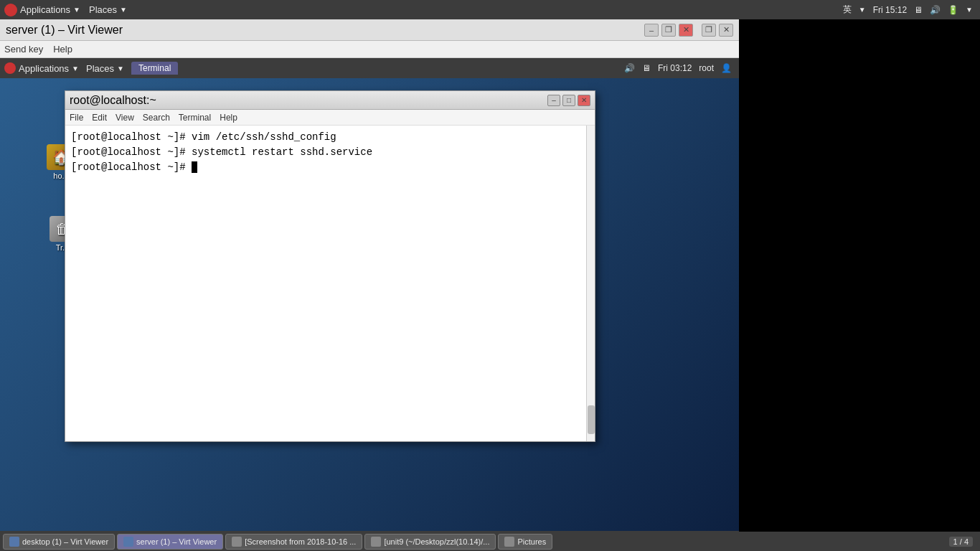 Image resolution: width=980 pixels, height=551 pixels. Describe the element at coordinates (369, 30) in the screenshot. I see `virt-viewer-titlebar: server (1) – Virt Viewer – ❐ ✕ ❐ ✕` at that location.